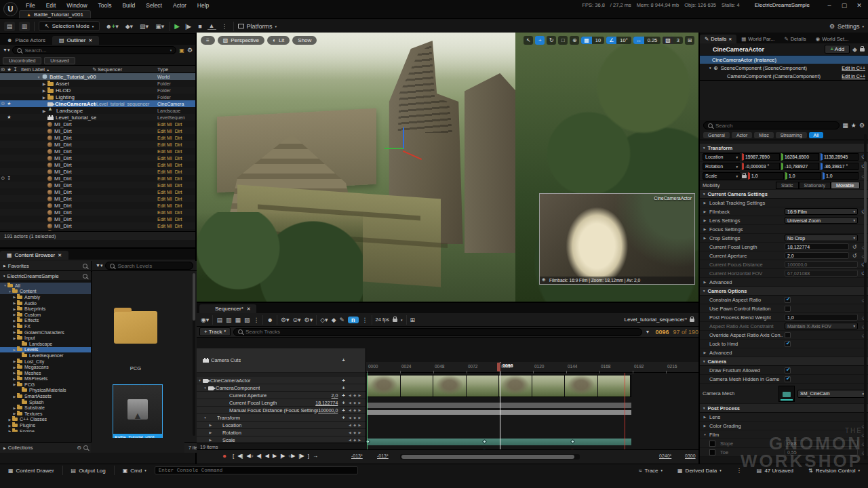 This screenshot has height=488, width=868. I want to click on lens-dropdown: Universal Zoom▾, so click(821, 220).